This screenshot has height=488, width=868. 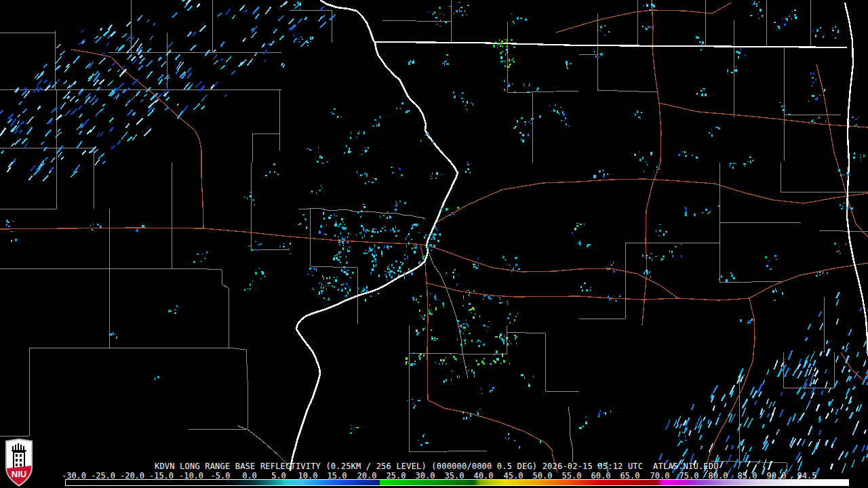 I want to click on reflectivity-colorbar, so click(x=457, y=483).